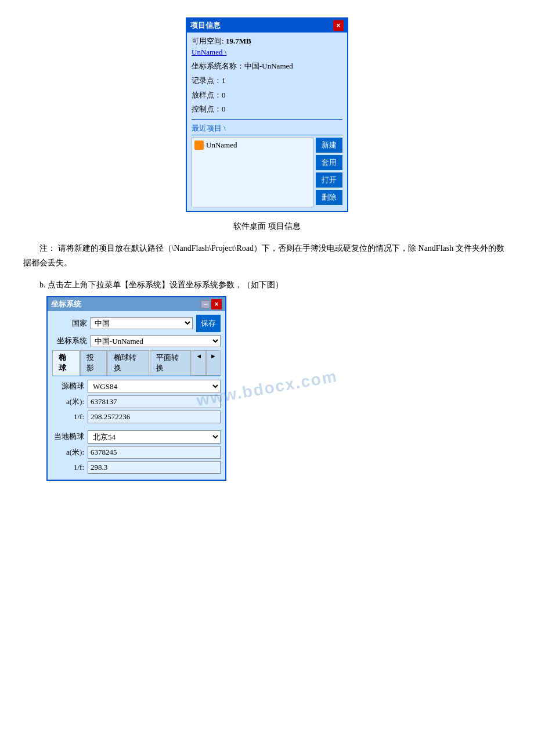 This screenshot has height=756, width=534. I want to click on coord-dialog-title: 坐标系统, so click(66, 304).